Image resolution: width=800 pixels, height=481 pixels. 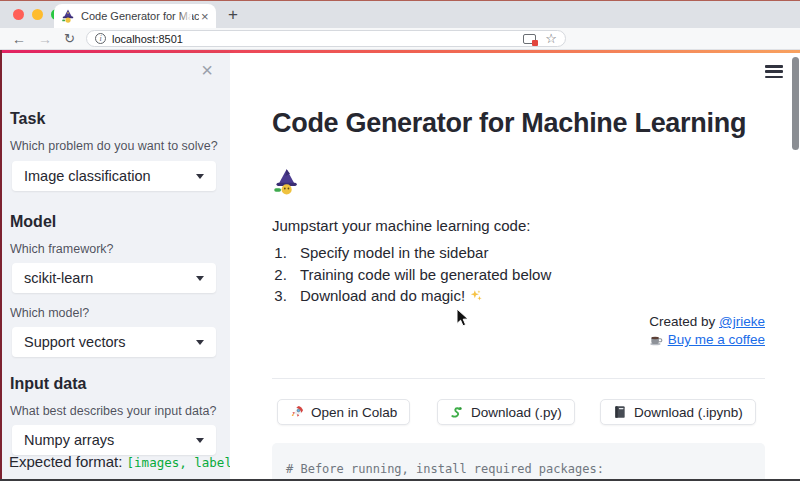 I want to click on expected-format-code: [images, labels], so click(x=187, y=462).